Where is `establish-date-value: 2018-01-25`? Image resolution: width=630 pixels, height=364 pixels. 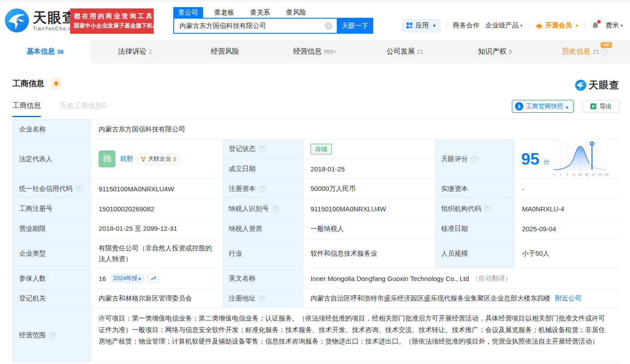
establish-date-value: 2018-01-25 is located at coordinates (369, 169).